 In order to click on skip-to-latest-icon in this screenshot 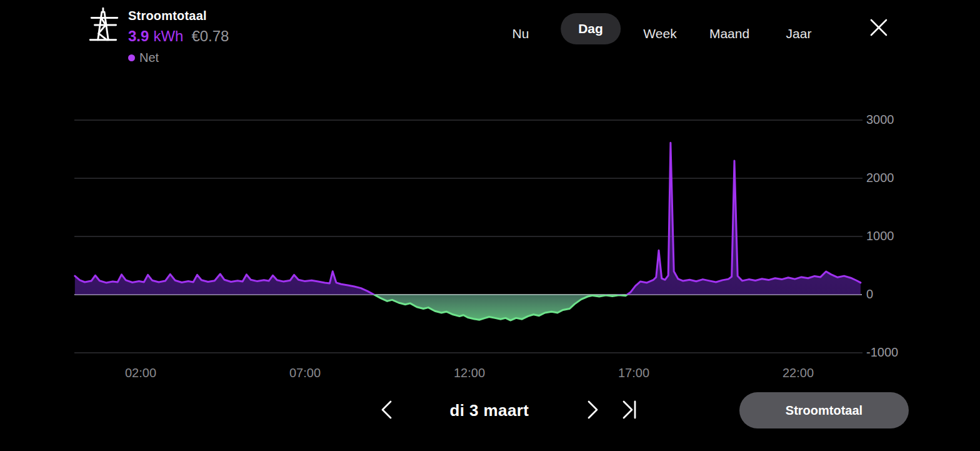, I will do `click(629, 418)`.